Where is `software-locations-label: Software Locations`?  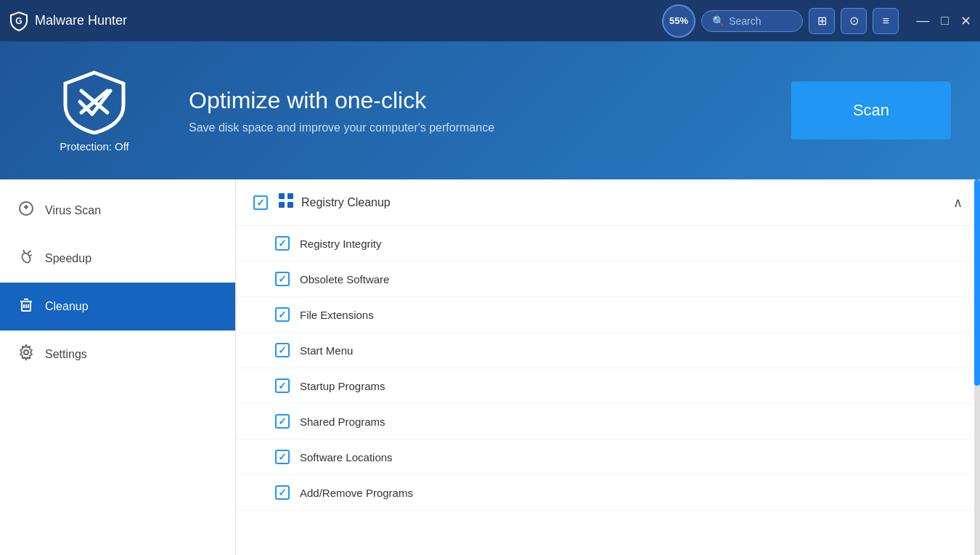
software-locations-label: Software Locations is located at coordinates (346, 458).